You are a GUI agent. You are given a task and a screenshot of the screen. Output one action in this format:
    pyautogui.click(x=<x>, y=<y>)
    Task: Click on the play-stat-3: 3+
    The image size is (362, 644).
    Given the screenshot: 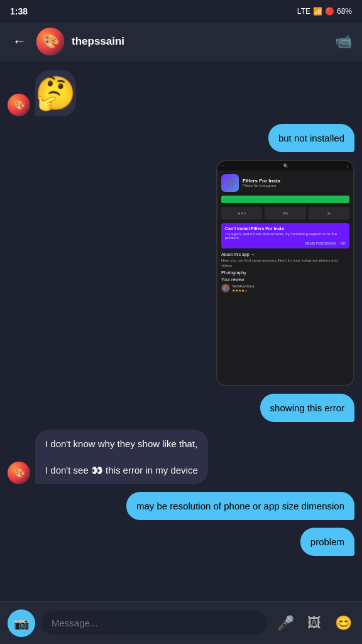 What is the action you would take?
    pyautogui.click(x=329, y=213)
    